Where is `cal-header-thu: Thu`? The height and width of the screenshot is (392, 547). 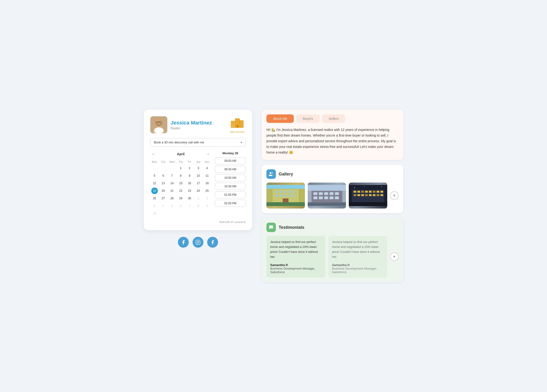 cal-header-thu: Thu is located at coordinates (181, 162).